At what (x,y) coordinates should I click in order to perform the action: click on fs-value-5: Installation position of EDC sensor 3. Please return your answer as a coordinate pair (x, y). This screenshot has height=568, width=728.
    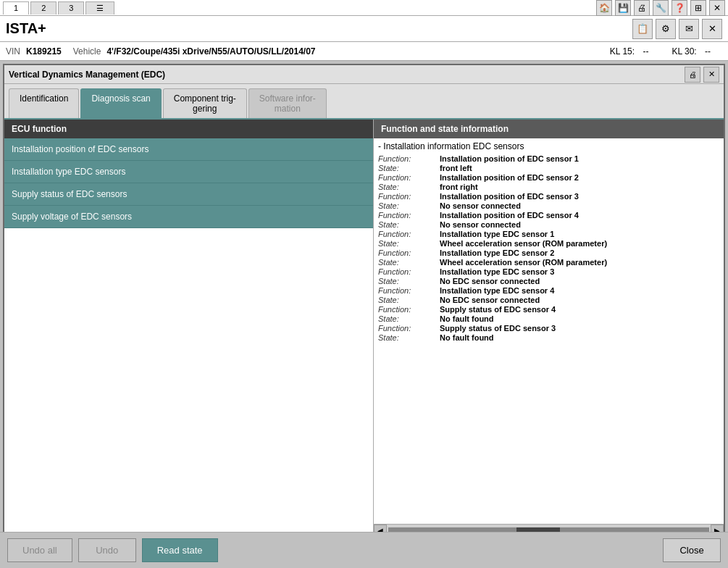
    Looking at the image, I should click on (509, 196).